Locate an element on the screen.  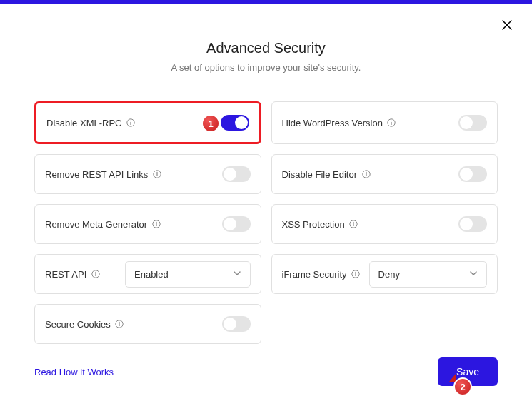
help-link: Read How it Works is located at coordinates (74, 372).